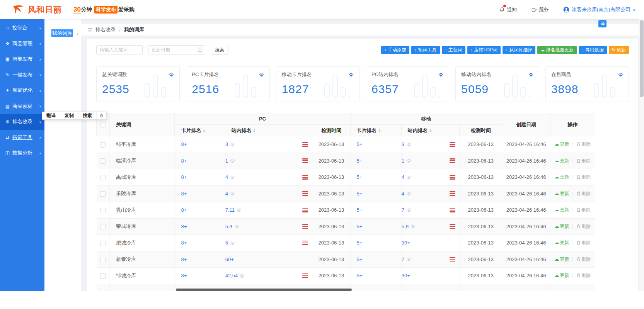 The height and width of the screenshot is (309, 644). Describe the element at coordinates (376, 131) in the screenshot. I see `col-mobile-card-rank: 卡片排名▲▼` at that location.